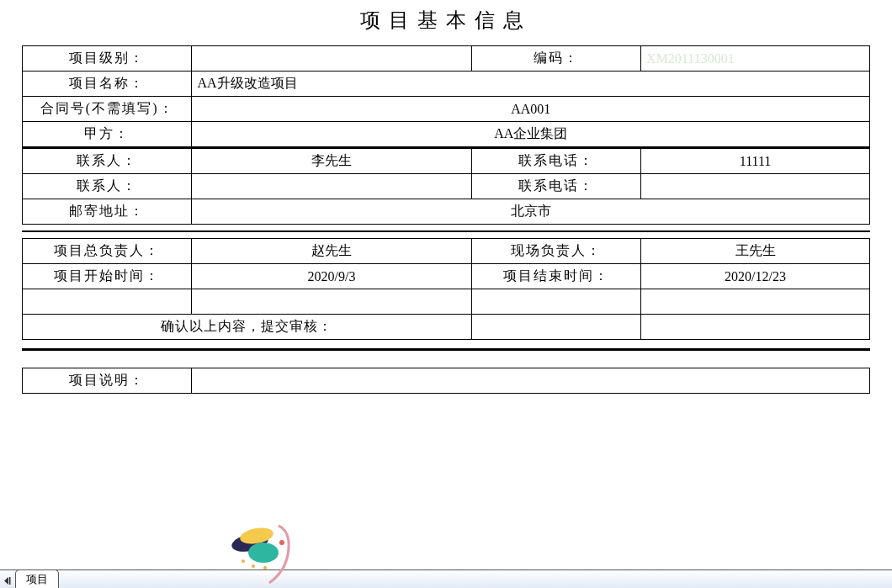 The width and height of the screenshot is (892, 588). I want to click on nav-last-icon, so click(7, 580).